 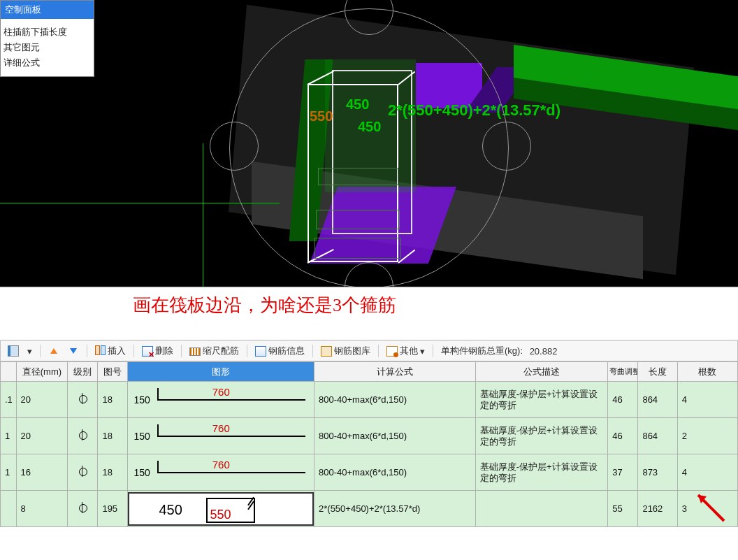 What do you see at coordinates (623, 509) in the screenshot?
I see `cell-bend: 55` at bounding box center [623, 509].